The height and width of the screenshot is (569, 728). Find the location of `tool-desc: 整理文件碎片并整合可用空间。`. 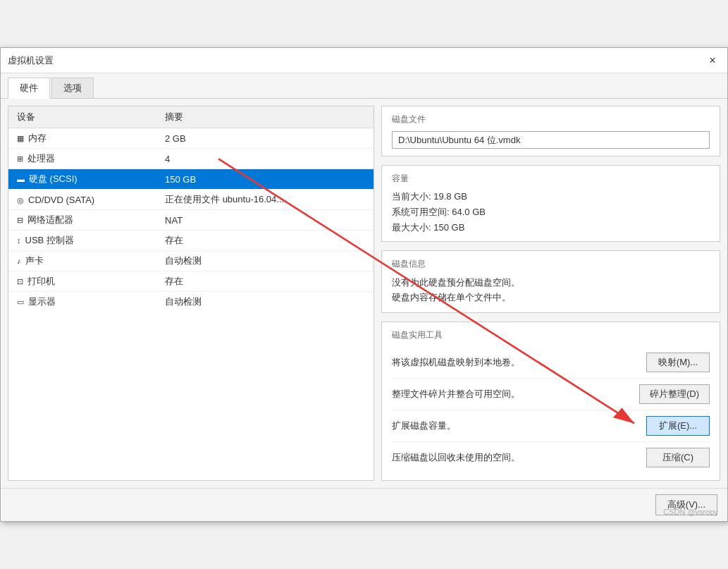

tool-desc: 整理文件碎片并整合可用空间。 is located at coordinates (516, 394).